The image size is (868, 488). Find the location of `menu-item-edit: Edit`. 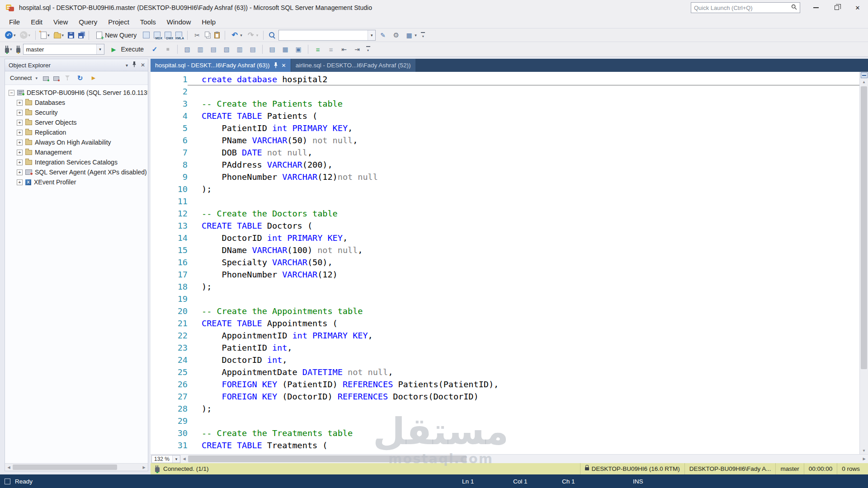

menu-item-edit: Edit is located at coordinates (37, 22).